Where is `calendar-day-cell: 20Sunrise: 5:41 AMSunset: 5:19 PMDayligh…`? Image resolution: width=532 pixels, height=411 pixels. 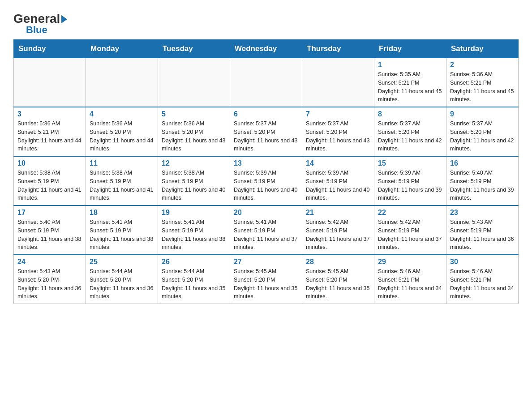
calendar-day-cell: 20Sunrise: 5:41 AMSunset: 5:19 PMDayligh… is located at coordinates (266, 230).